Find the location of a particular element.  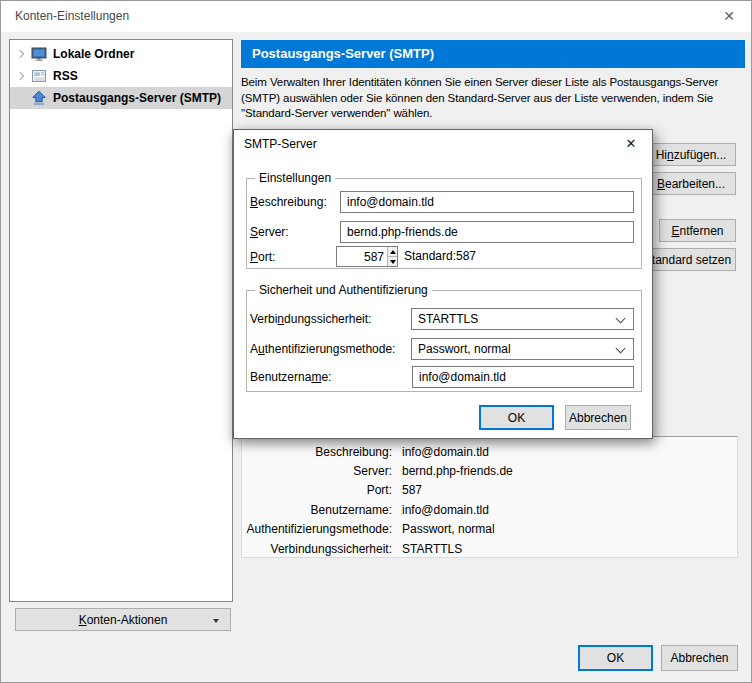

dialog-cancel-button: Abbrechen is located at coordinates (598, 418).